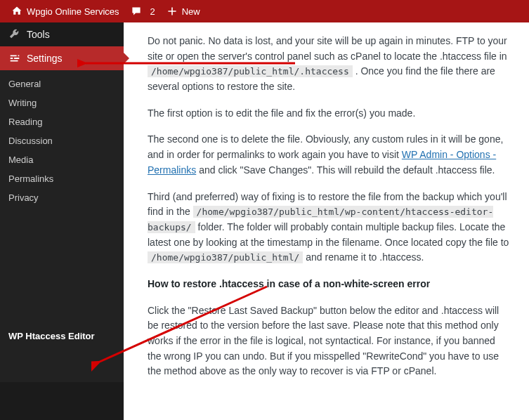 This screenshot has width=529, height=420. Describe the element at coordinates (329, 228) in the screenshot. I see `paragraph-option3: Third (and preferred) way of fixing is t…` at that location.